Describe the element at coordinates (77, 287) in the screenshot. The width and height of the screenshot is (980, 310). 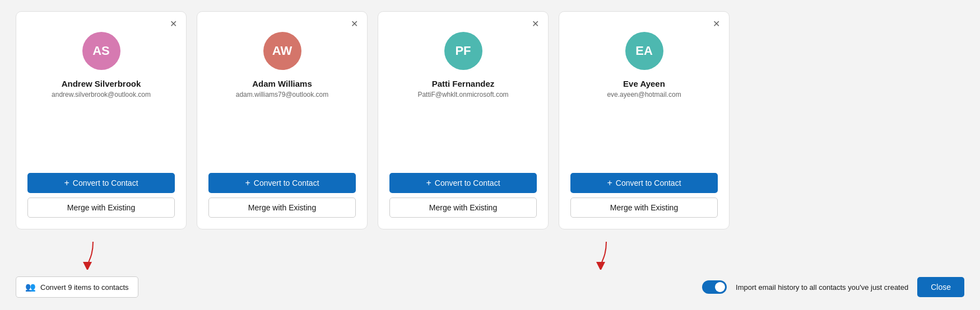
I see `convert-all-button: 👥 Convert 9 items to contacts` at that location.